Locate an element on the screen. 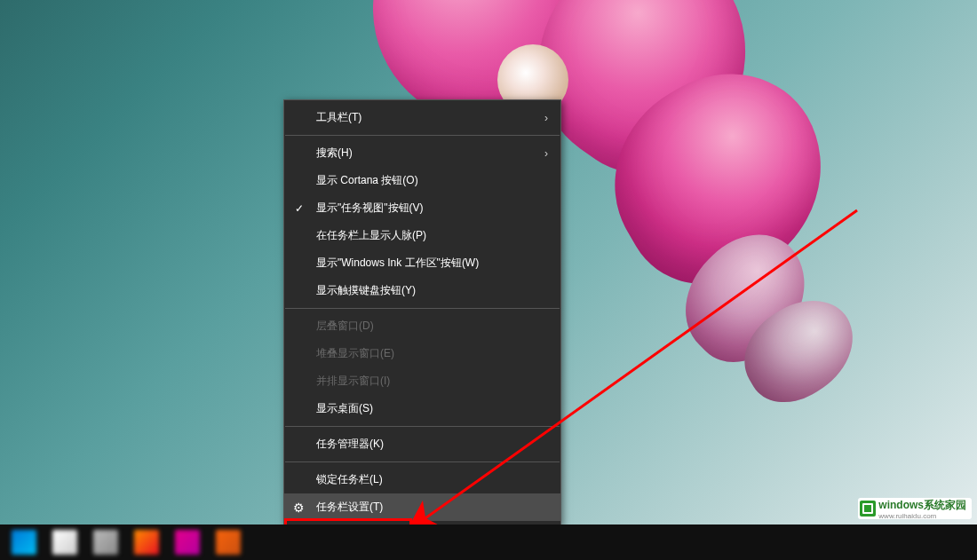 The image size is (977, 560). check-icon: ✓ is located at coordinates (299, 209).